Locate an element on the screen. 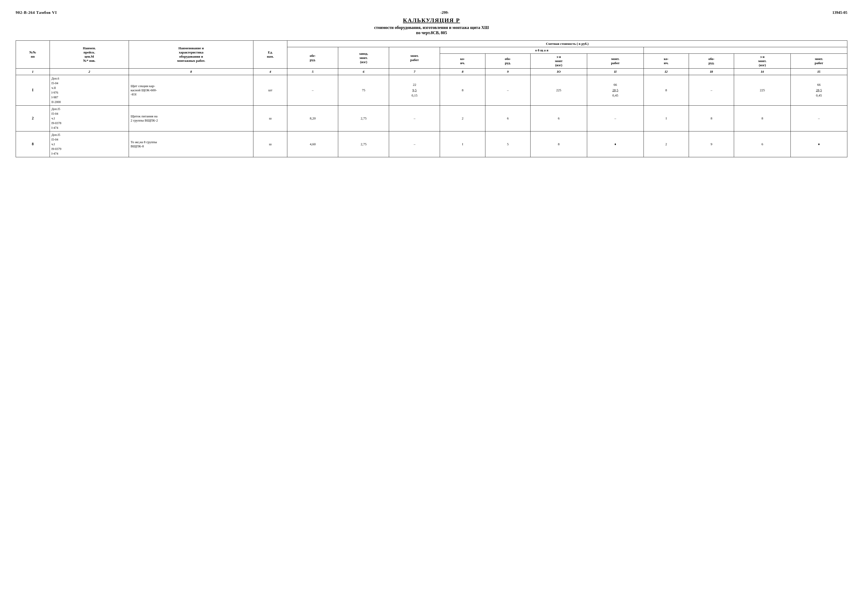 This screenshot has height=616, width=863. col-header-zavod: завод.монт.(изг) is located at coordinates (364, 58).